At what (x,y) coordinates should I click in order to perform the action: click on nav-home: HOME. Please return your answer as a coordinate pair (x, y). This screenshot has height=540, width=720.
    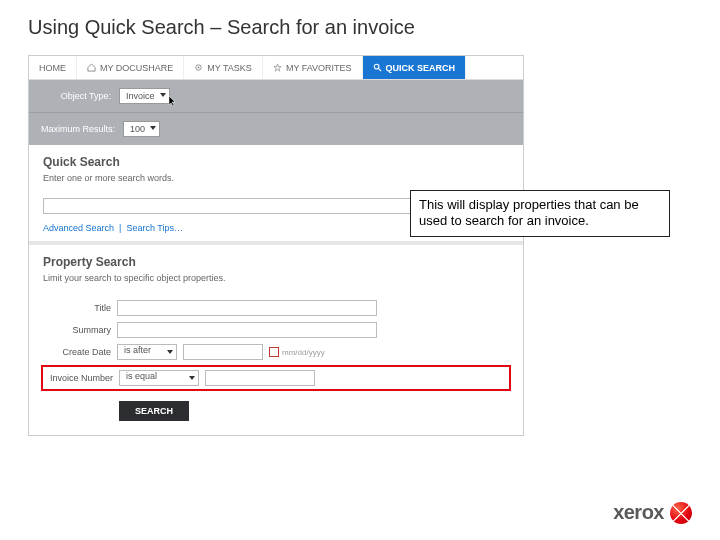
    Looking at the image, I should click on (53, 68).